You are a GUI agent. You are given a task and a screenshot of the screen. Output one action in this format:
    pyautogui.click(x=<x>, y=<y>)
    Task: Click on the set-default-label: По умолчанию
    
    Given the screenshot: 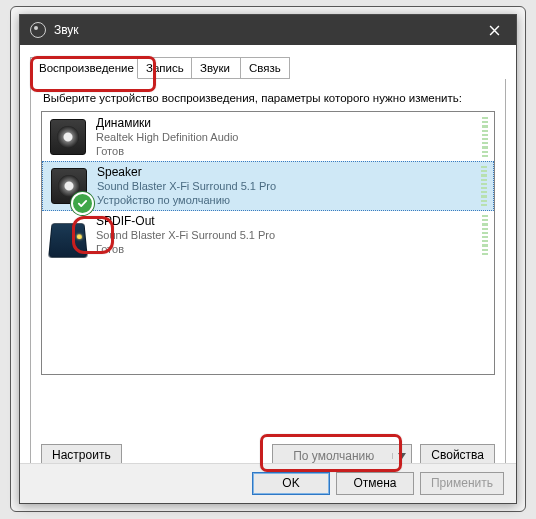 What is the action you would take?
    pyautogui.click(x=332, y=456)
    